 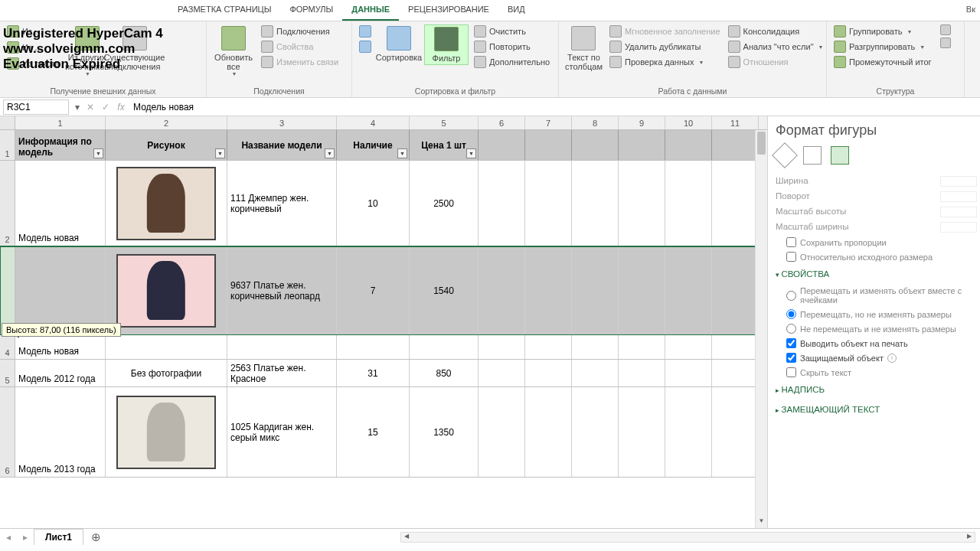 I want to click on scroll-thumb, so click(x=761, y=143).